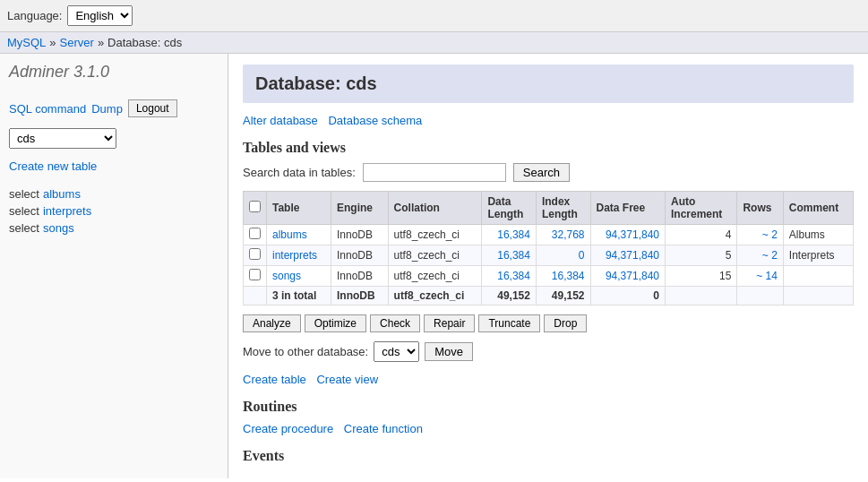 The width and height of the screenshot is (868, 482). Describe the element at coordinates (63, 138) in the screenshot. I see `db-select: cds` at that location.